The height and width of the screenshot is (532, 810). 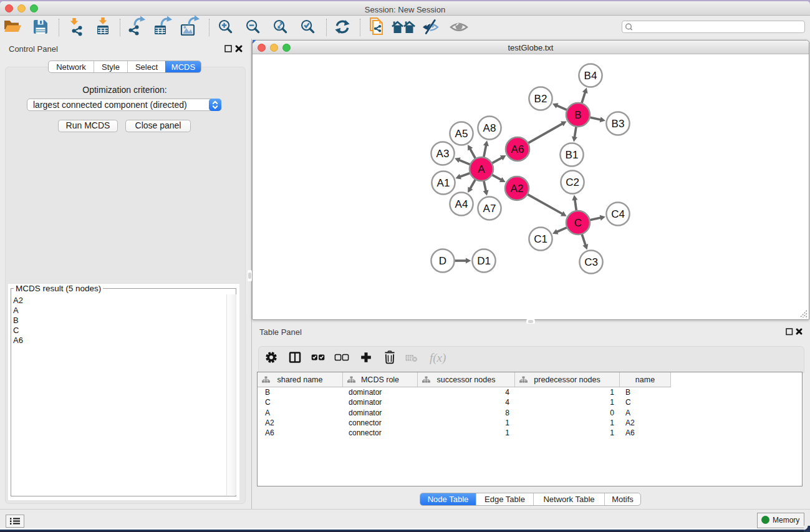 I want to click on svg-text: B4, so click(x=591, y=76).